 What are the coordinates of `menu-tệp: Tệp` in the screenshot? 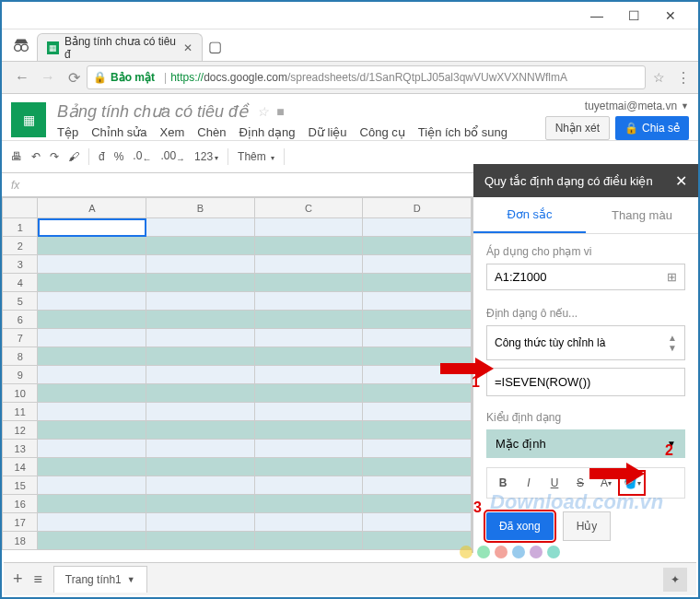 It's located at (68, 133).